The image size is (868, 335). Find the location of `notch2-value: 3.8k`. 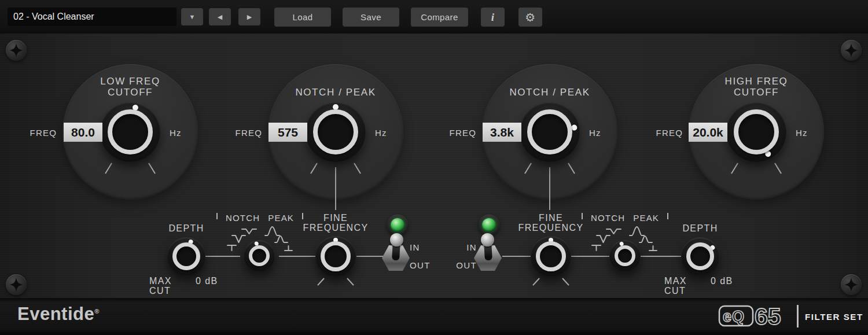

notch2-value: 3.8k is located at coordinates (502, 132).